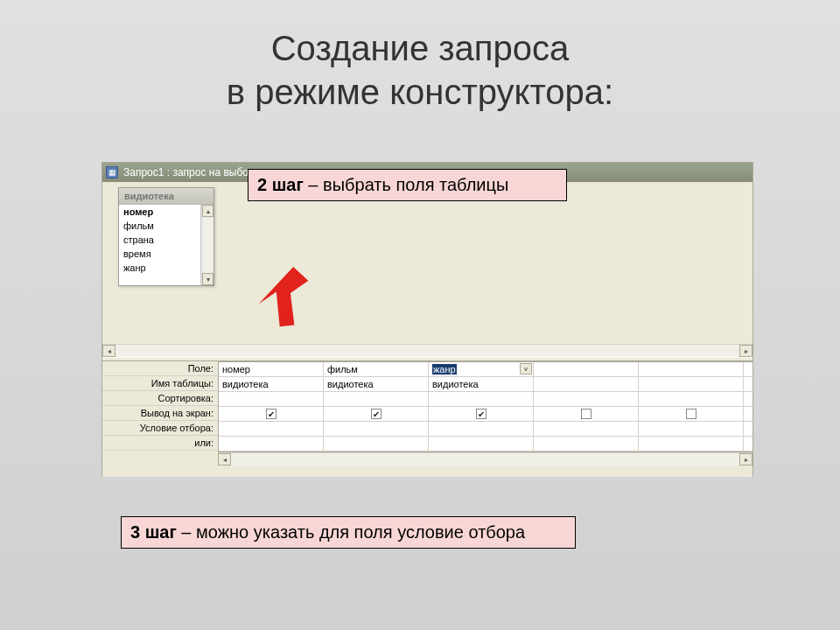  Describe the element at coordinates (160, 429) in the screenshot. I see `row-label-criteria: Условие отбора:` at that location.